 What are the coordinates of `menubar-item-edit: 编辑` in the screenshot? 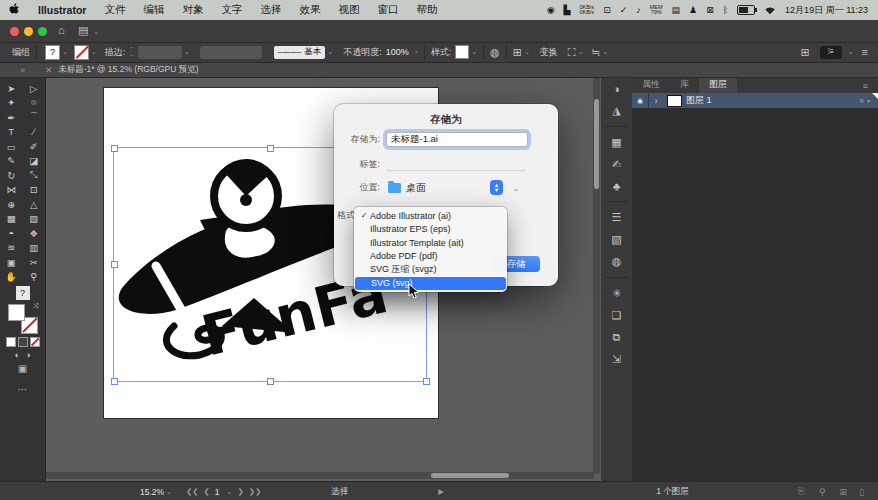 It's located at (154, 10).